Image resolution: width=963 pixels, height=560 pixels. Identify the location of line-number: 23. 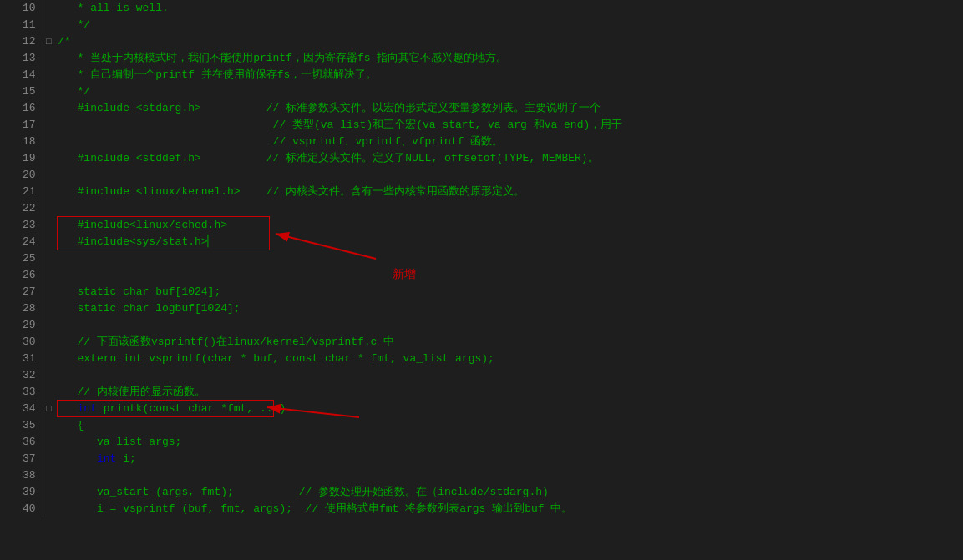
(22, 225).